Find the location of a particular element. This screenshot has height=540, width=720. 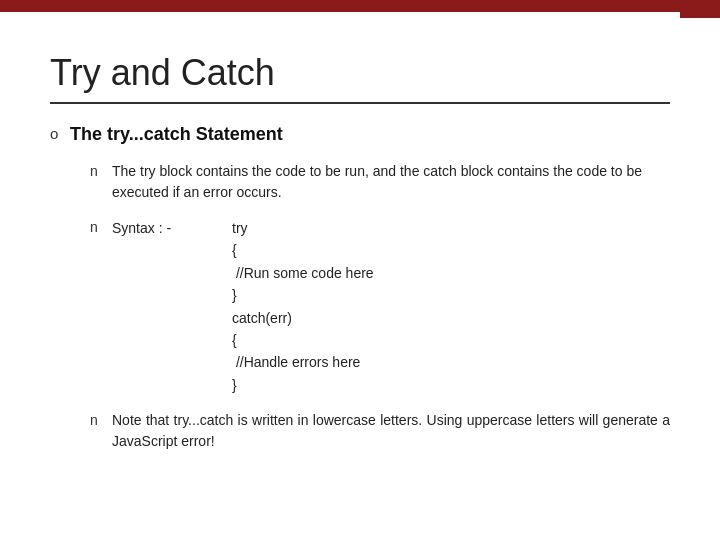

page-title: Try and Catch is located at coordinates (360, 73).